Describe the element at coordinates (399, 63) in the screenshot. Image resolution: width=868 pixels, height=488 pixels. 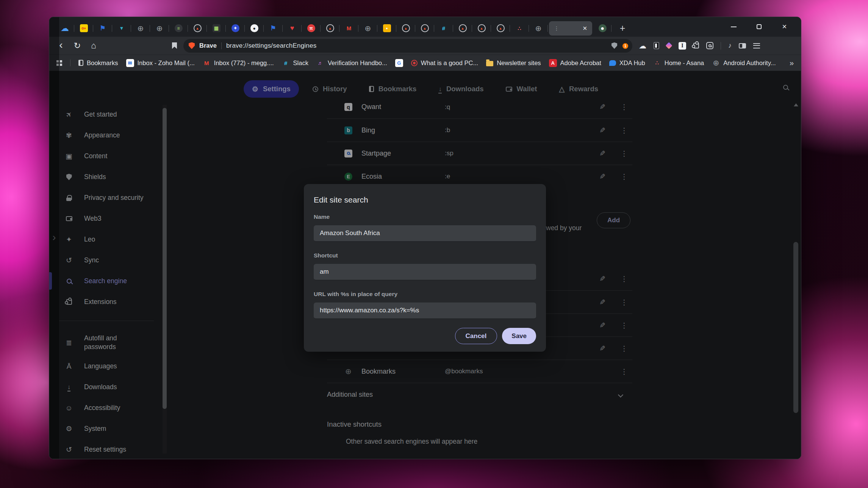
I see `bookmark-item-google: G` at that location.